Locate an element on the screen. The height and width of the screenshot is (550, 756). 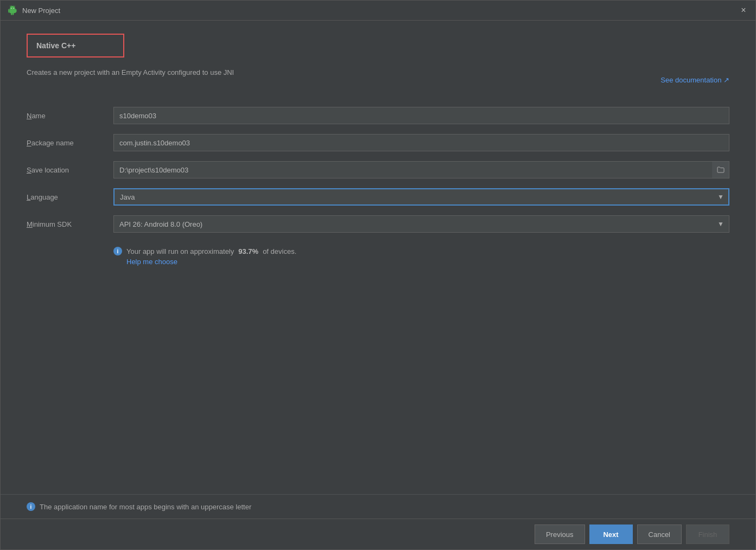
save-location-row: Save location is located at coordinates (378, 170).